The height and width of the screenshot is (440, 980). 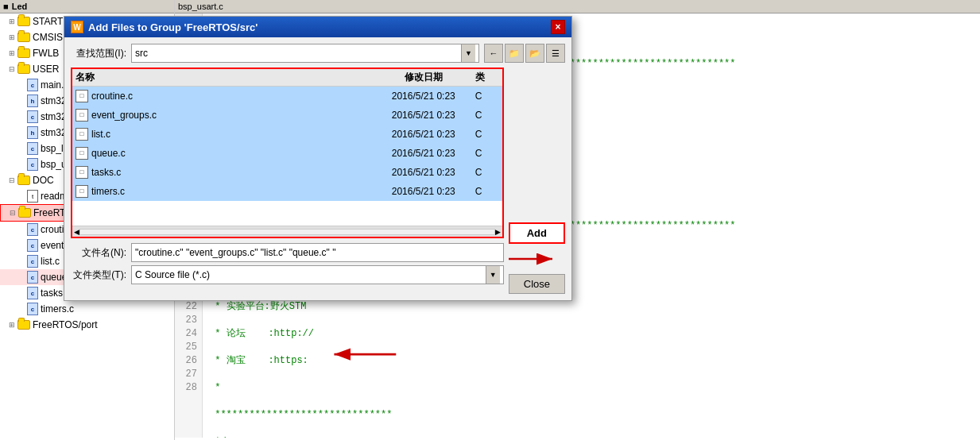 What do you see at coordinates (232, 115) in the screenshot?
I see `frow-name-event-groups: event_groups.c` at bounding box center [232, 115].